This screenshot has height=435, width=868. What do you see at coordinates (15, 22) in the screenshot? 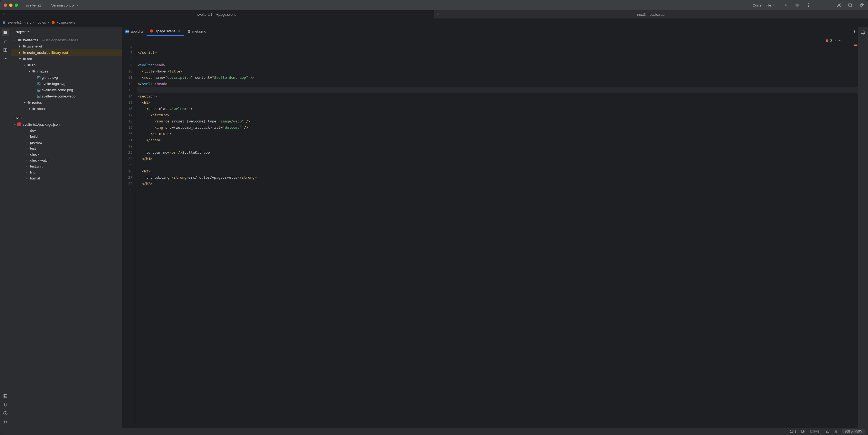
I see `breadcrumb-segment: svelte-ts1` at bounding box center [15, 22].